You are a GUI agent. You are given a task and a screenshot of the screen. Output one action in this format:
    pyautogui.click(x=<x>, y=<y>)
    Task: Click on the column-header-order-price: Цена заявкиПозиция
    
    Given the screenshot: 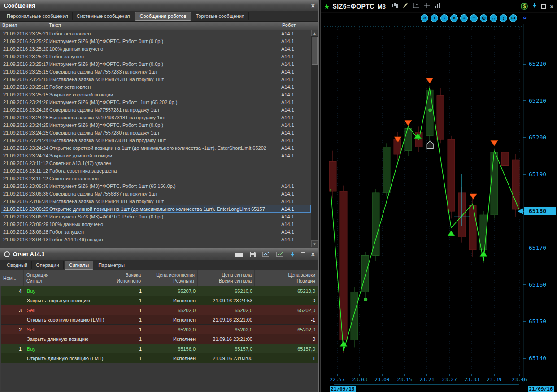 What is the action you would take?
    pyautogui.click(x=287, y=278)
    